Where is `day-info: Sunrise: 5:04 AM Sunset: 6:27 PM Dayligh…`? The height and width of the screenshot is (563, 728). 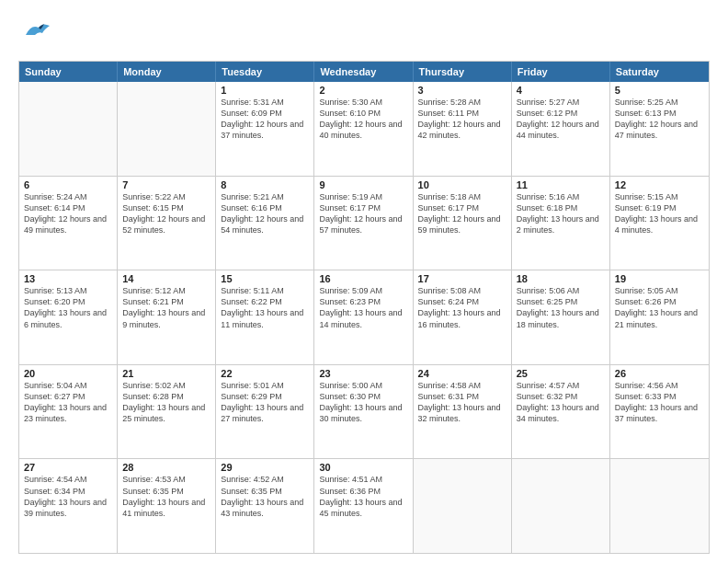
day-info: Sunrise: 5:04 AM Sunset: 6:27 PM Dayligh… is located at coordinates (68, 403).